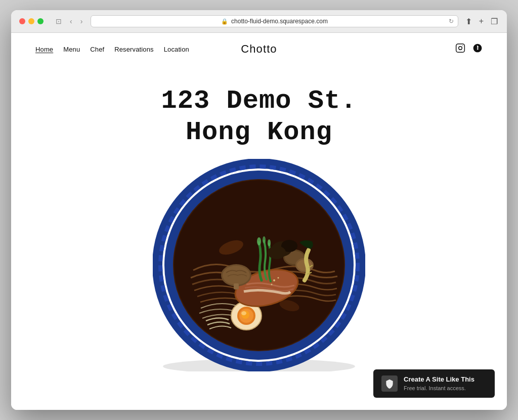 This screenshot has height=420, width=518. What do you see at coordinates (259, 49) in the screenshot?
I see `navigation: Home Menu Chef Reservations Location Cho…` at bounding box center [259, 49].